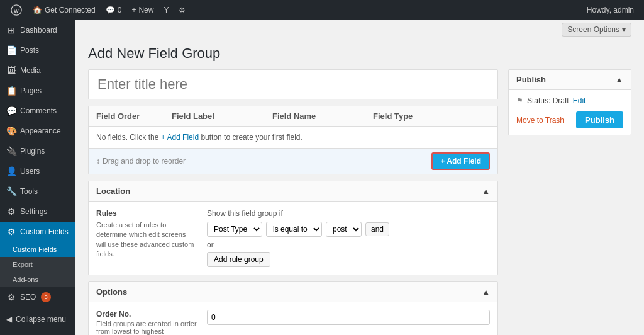  I want to click on sidebar-label-tools: Tools, so click(29, 191).